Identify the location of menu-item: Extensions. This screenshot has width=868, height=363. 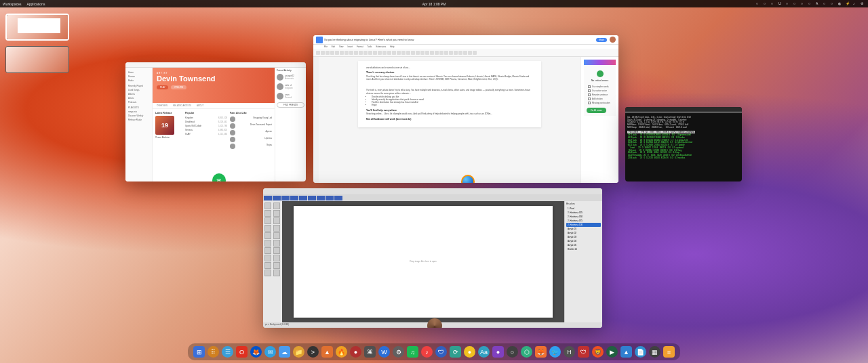
(381, 47).